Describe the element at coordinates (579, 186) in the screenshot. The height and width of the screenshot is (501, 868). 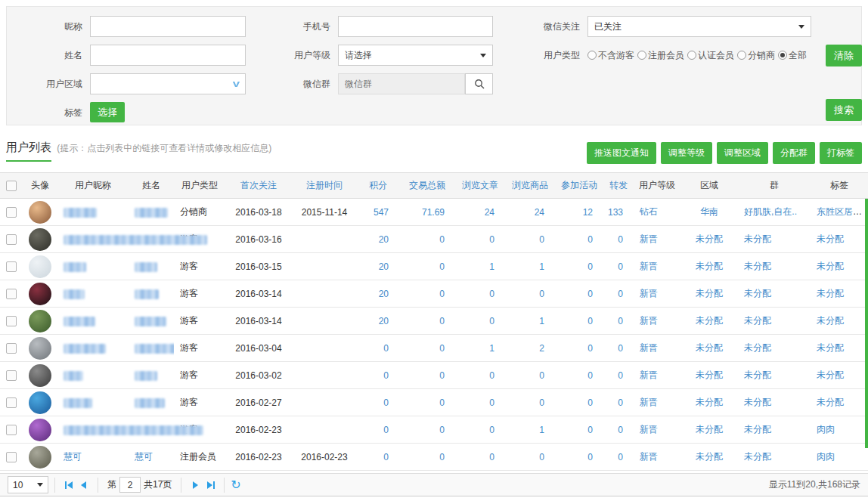
I see `column-header: 参加活动` at that location.